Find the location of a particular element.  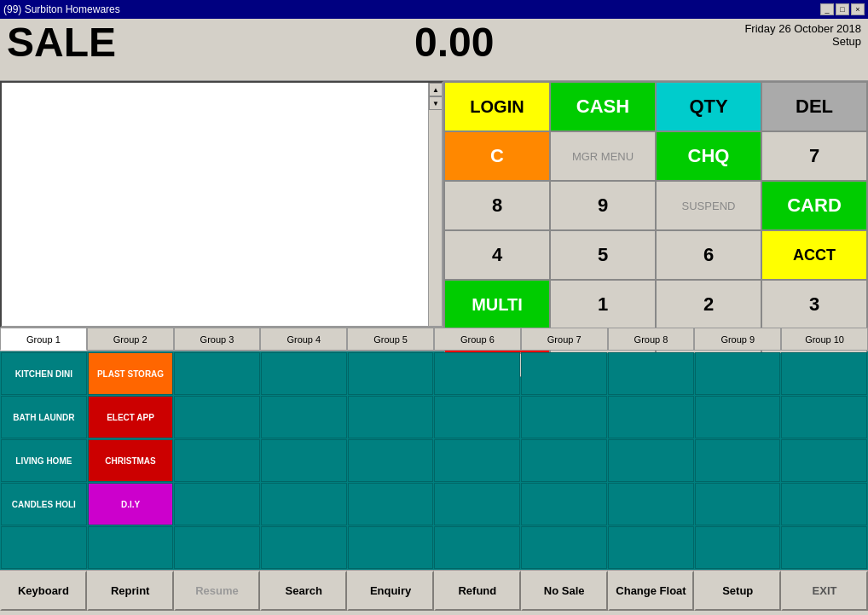

del-button: DEL is located at coordinates (814, 107).